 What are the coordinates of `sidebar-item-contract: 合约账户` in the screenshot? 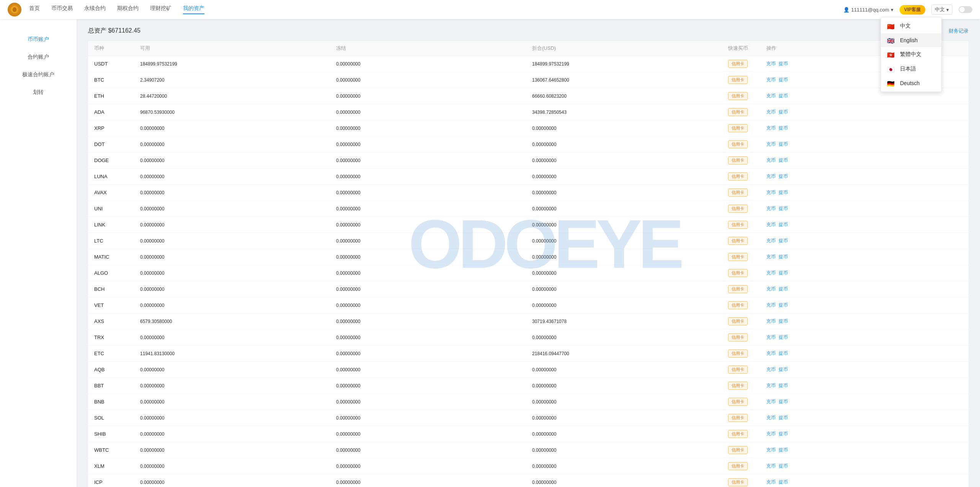 It's located at (38, 57).